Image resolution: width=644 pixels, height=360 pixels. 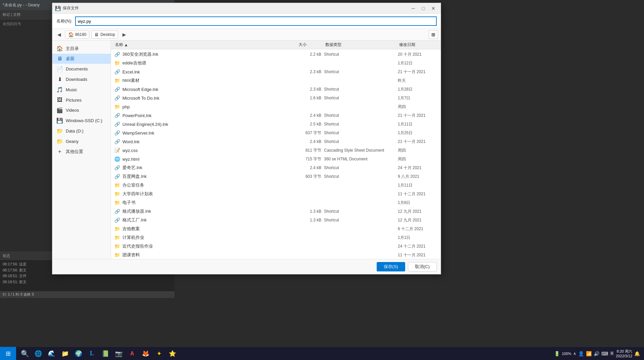 What do you see at coordinates (82, 59) in the screenshot?
I see `sidebar-item-desktop: 🖥 桌面` at bounding box center [82, 59].